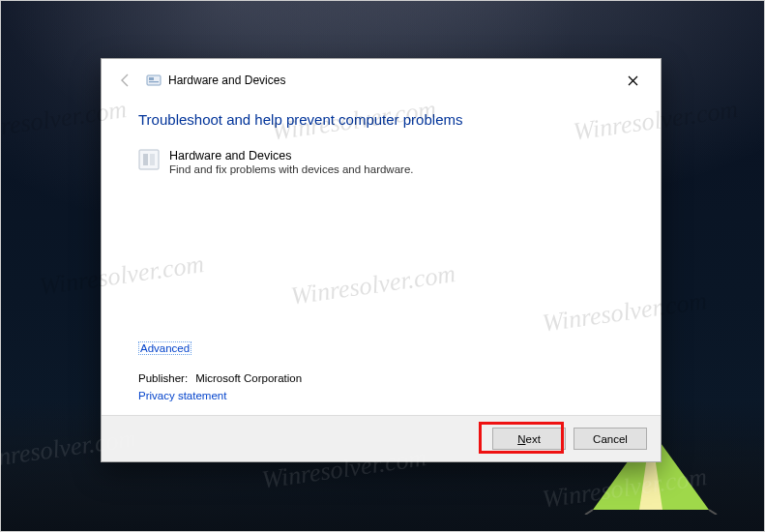  I want to click on page-heading: Troubleshoot and help prevent computer p…, so click(381, 120).